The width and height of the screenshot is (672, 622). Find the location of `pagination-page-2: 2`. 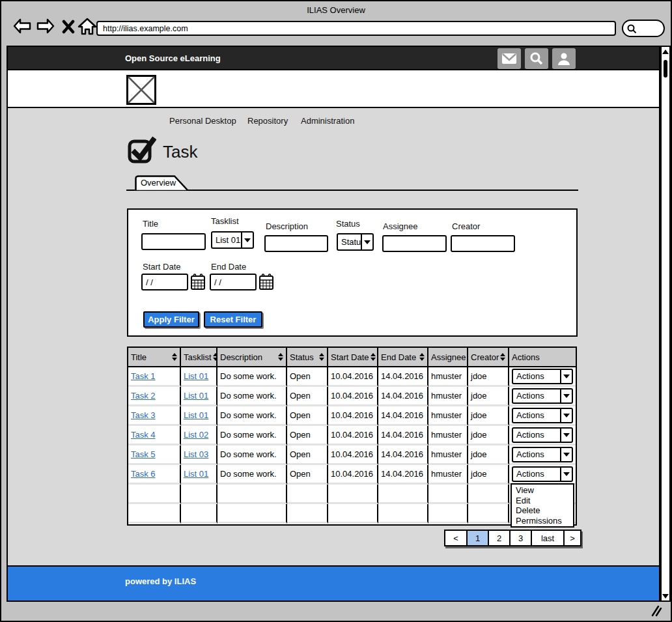

pagination-page-2: 2 is located at coordinates (499, 538).